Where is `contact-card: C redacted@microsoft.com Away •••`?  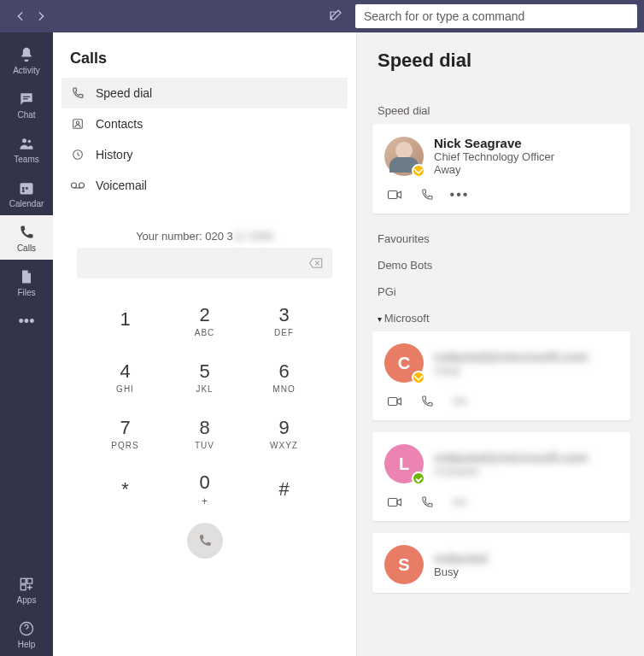
contact-card: C redacted@microsoft.com Away ••• is located at coordinates (501, 376).